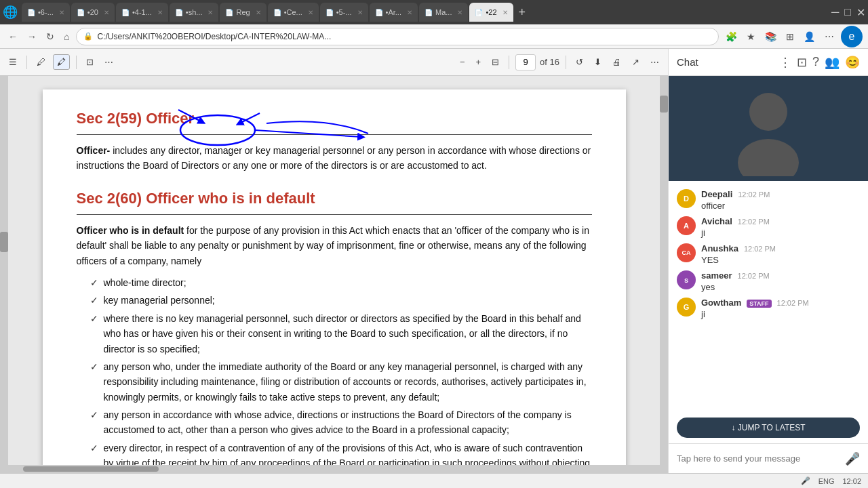 The height and width of the screenshot is (488, 868). I want to click on edge-icon: e, so click(852, 37).